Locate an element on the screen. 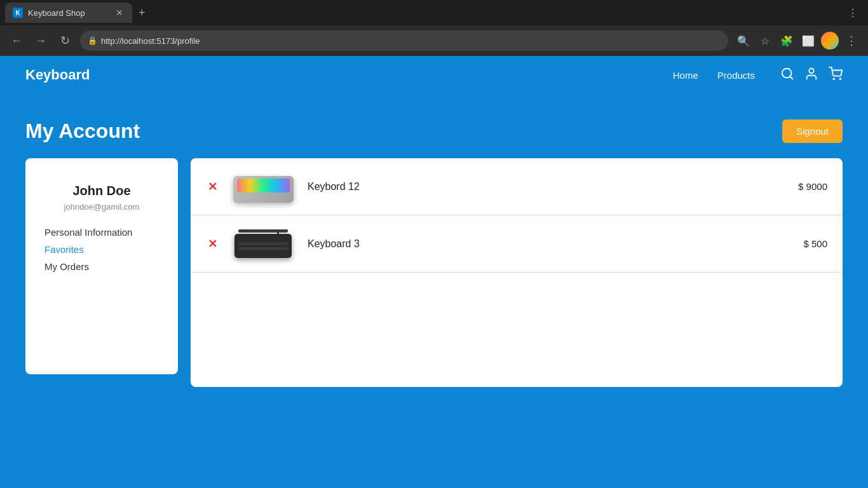 This screenshot has height=488, width=868. app-nav: Home Products is located at coordinates (714, 75).